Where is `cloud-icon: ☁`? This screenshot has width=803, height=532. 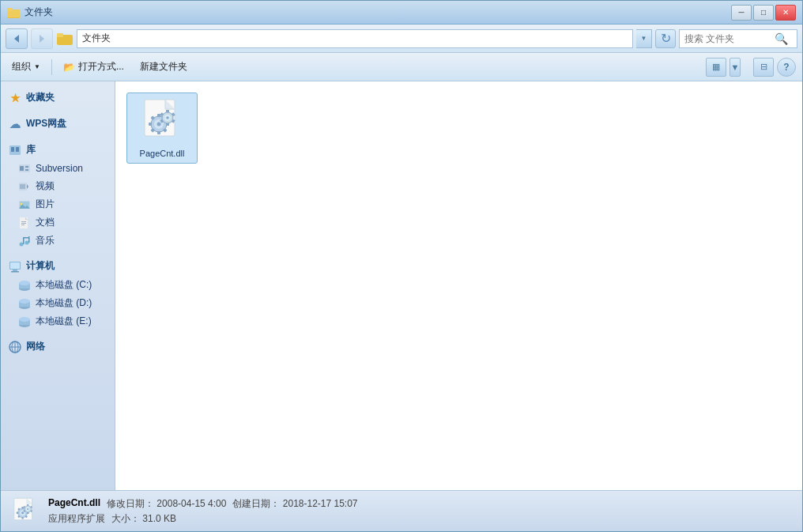
cloud-icon: ☁ is located at coordinates (15, 124).